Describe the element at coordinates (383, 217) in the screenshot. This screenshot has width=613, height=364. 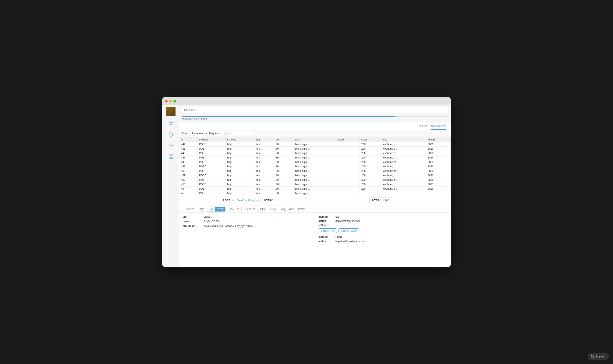
I see `resp-method-row: method GET` at that location.